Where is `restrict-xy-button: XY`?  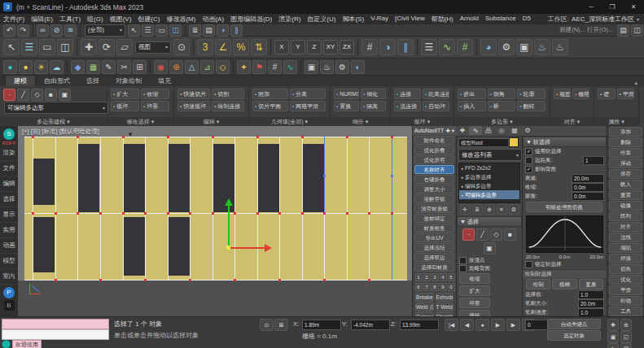 restrict-xy-button: XY is located at coordinates (331, 47).